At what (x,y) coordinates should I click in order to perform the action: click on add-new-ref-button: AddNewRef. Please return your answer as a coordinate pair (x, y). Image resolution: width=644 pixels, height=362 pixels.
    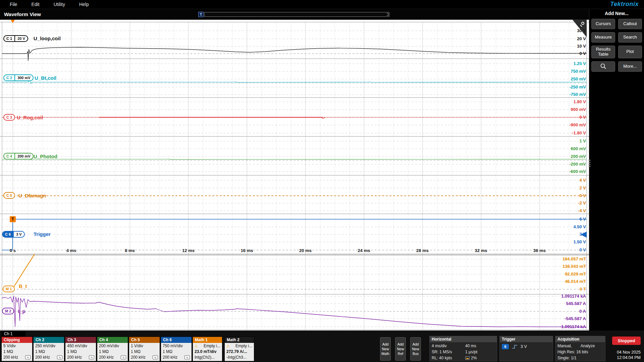
    Looking at the image, I should click on (400, 349).